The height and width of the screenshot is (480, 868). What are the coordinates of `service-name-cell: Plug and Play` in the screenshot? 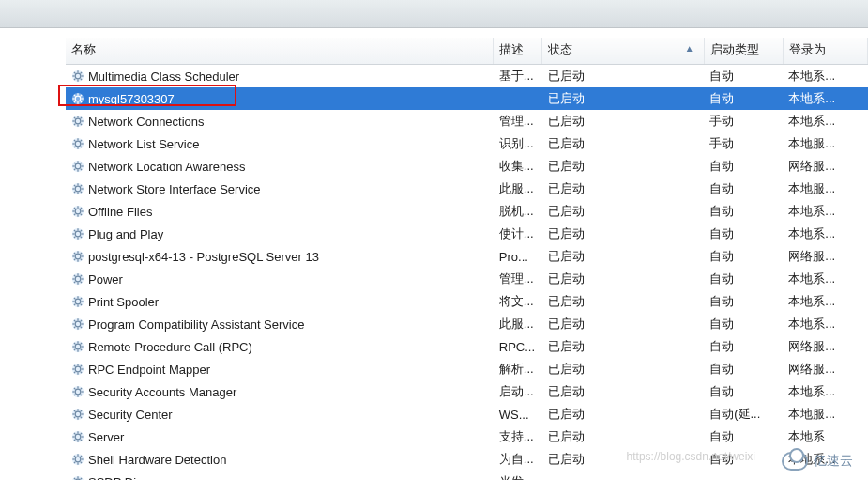 It's located at (280, 234).